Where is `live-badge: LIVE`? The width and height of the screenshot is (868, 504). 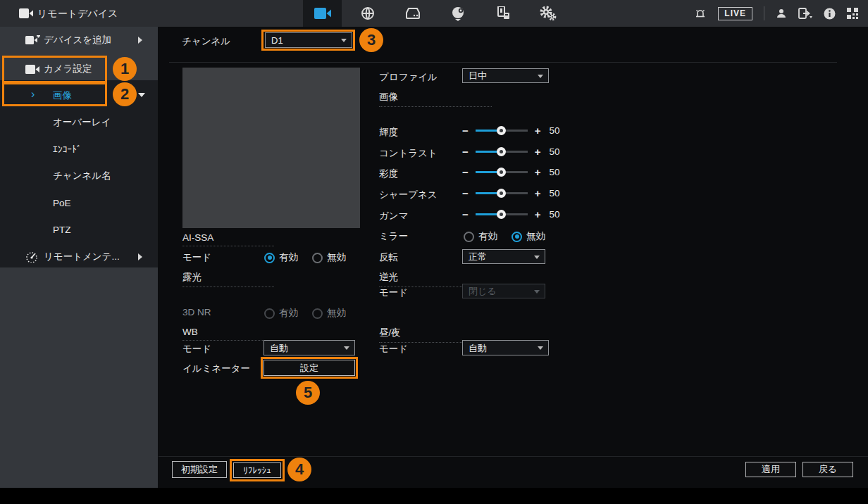 live-badge: LIVE is located at coordinates (736, 14).